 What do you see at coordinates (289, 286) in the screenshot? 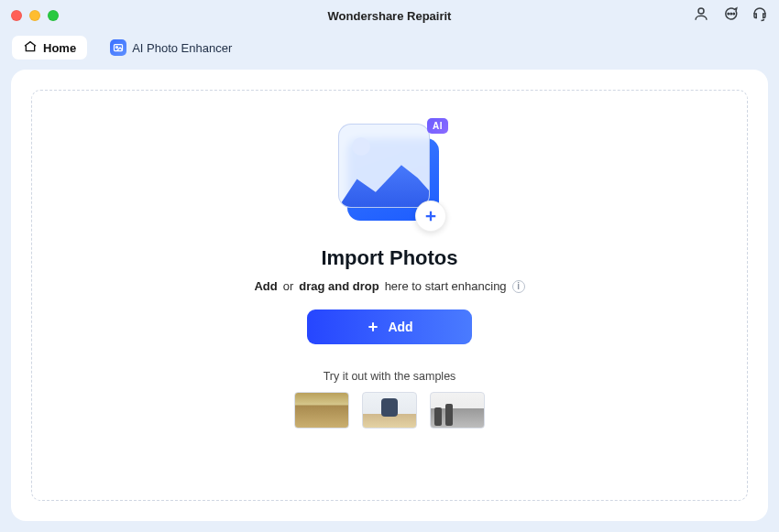
I see `subtitle-or: or` at bounding box center [289, 286].